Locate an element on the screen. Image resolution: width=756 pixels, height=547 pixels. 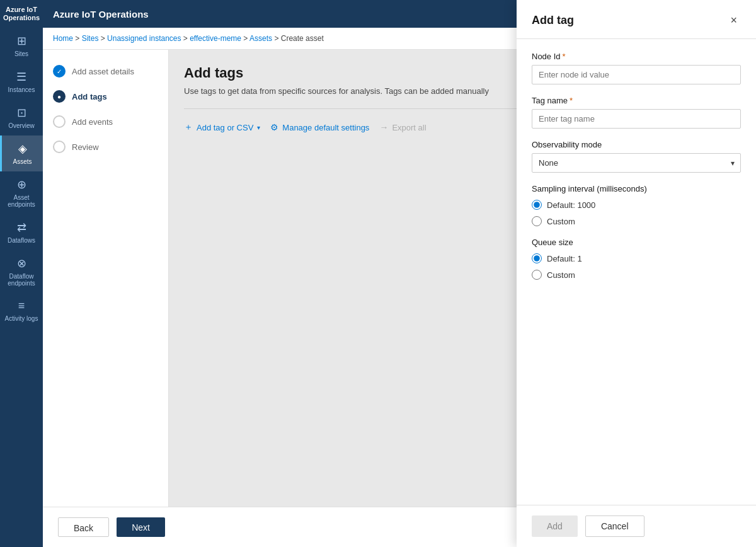
panel-header: Add tag × is located at coordinates (636, 20).